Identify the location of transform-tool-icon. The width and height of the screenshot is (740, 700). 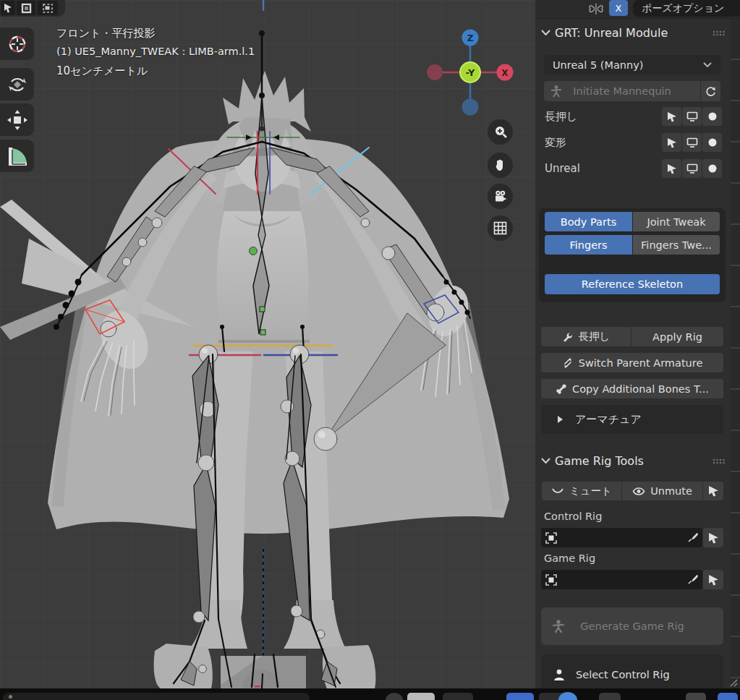
(17, 120).